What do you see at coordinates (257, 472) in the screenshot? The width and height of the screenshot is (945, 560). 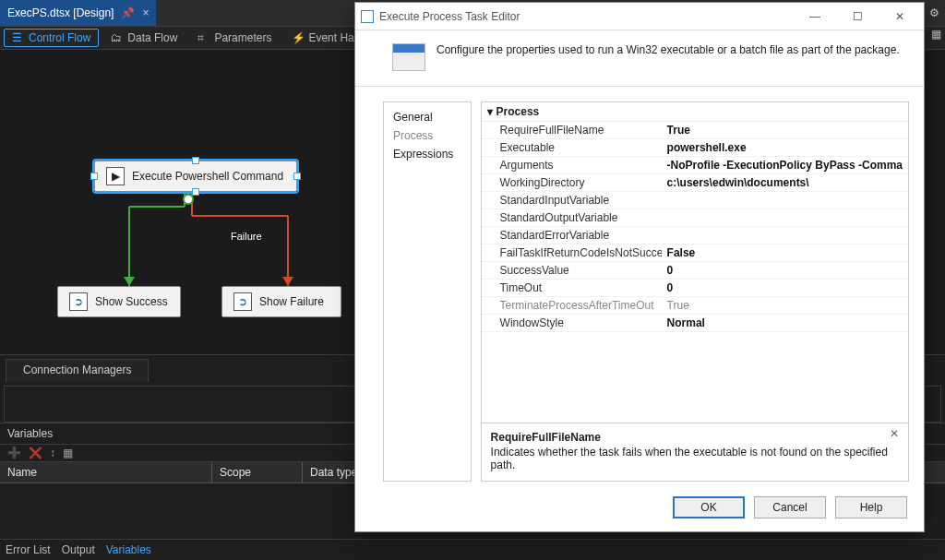 I see `col-scope: Scope` at bounding box center [257, 472].